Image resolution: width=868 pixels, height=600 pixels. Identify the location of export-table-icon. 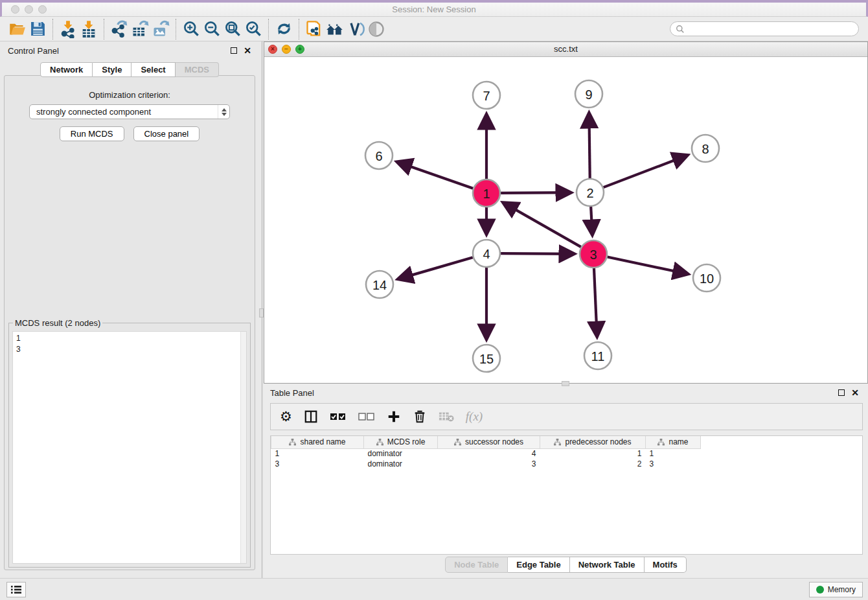
(140, 29).